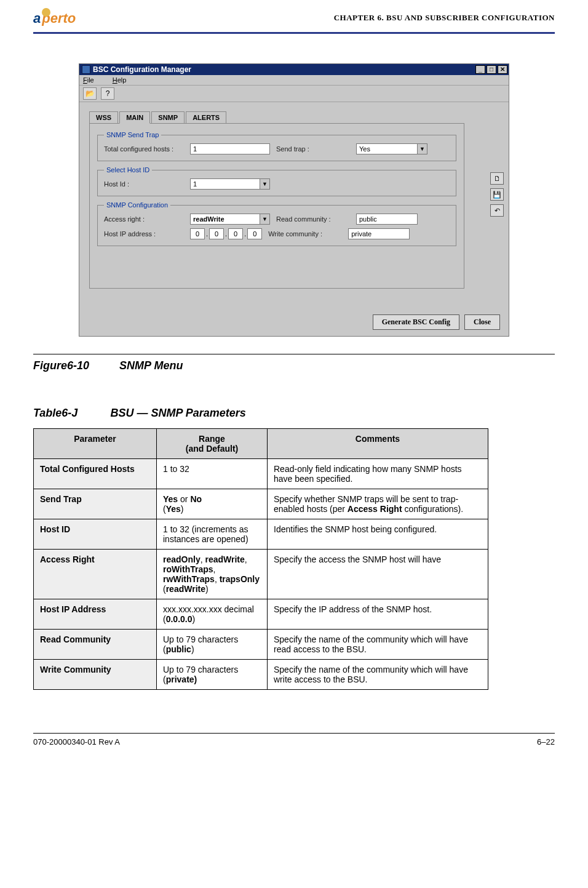 The height and width of the screenshot is (888, 588). I want to click on label-host-id: Host Id :, so click(144, 184).